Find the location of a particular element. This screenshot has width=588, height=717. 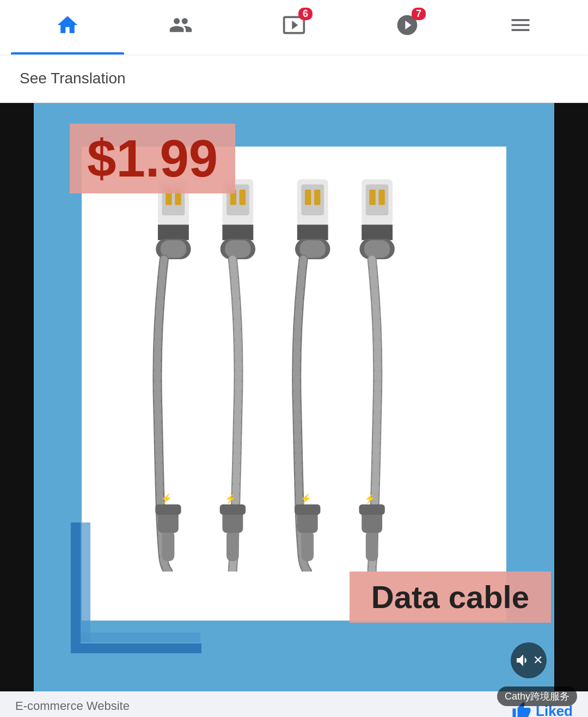

nav-menu is located at coordinates (520, 27).